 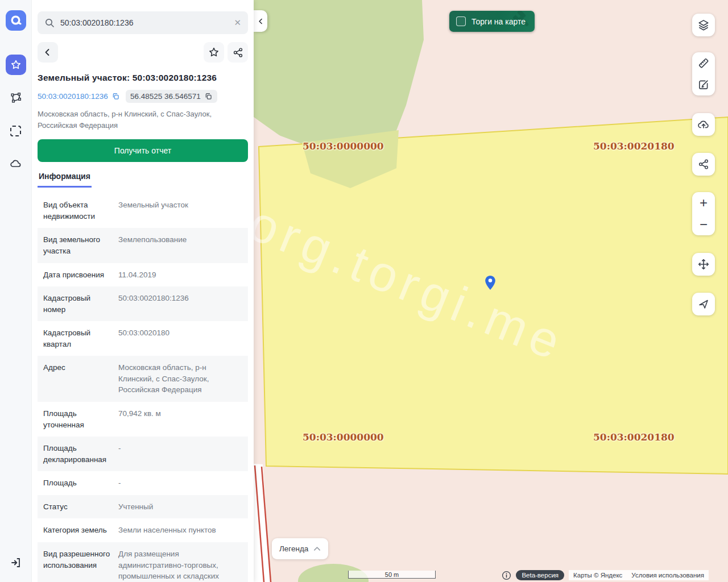 What do you see at coordinates (143, 379) in the screenshot?
I see `table-row: АдресМосковская область, р-н Клинский, с…` at bounding box center [143, 379].